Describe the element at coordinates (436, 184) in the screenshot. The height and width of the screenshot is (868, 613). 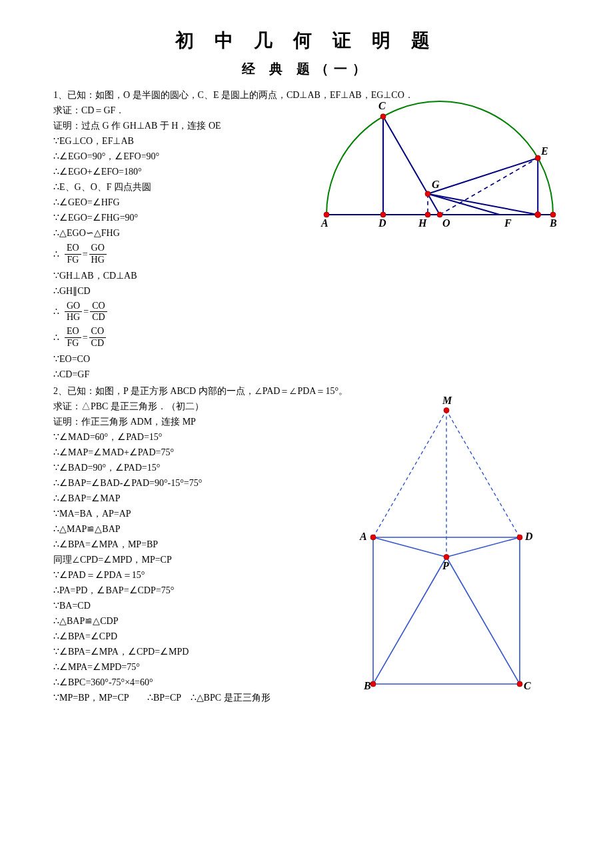
I see `label-G: G` at that location.